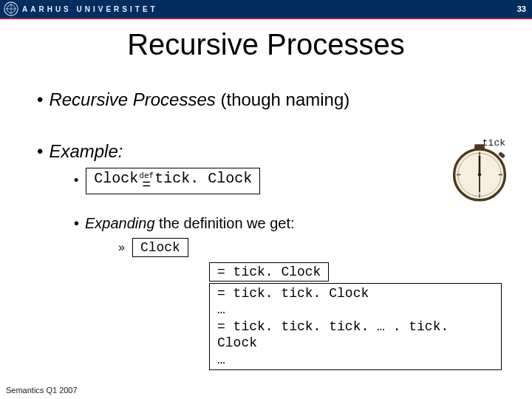 The height and width of the screenshot is (399, 532). What do you see at coordinates (480, 172) in the screenshot?
I see `clock-icon` at bounding box center [480, 172].